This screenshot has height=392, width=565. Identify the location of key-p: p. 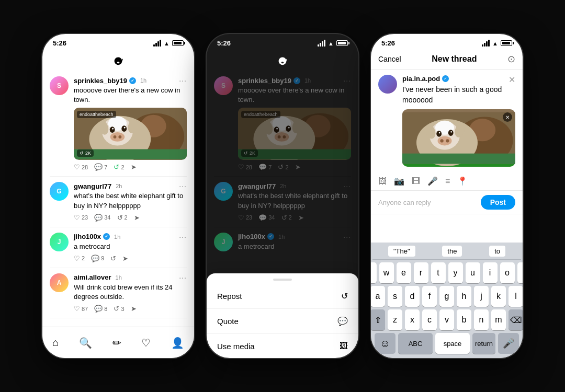
(520, 273).